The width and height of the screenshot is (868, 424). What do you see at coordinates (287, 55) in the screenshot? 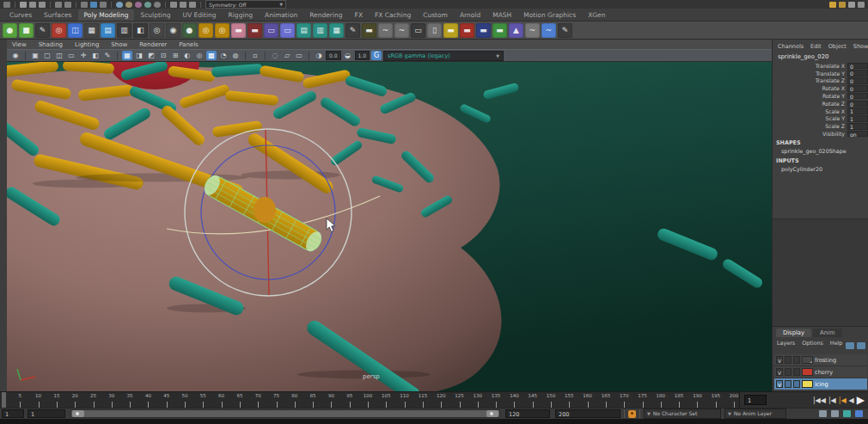
I see `field-chart-icon: ▱` at bounding box center [287, 55].